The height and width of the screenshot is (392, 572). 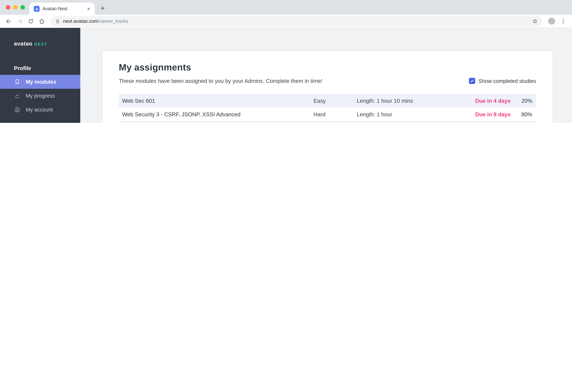 What do you see at coordinates (40, 75) in the screenshot?
I see `sidebar: avataoNEXT Profile My modules My progres…` at bounding box center [40, 75].